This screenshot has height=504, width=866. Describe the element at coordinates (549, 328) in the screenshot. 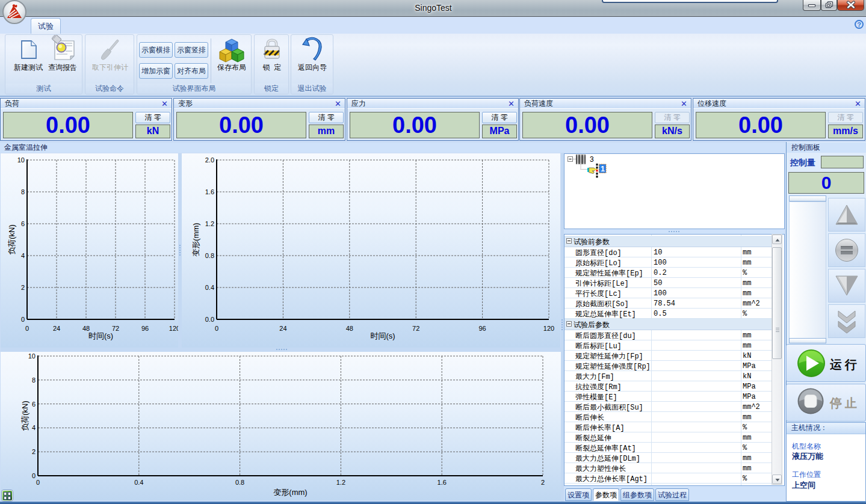

I see `svg-text: 120` at that location.